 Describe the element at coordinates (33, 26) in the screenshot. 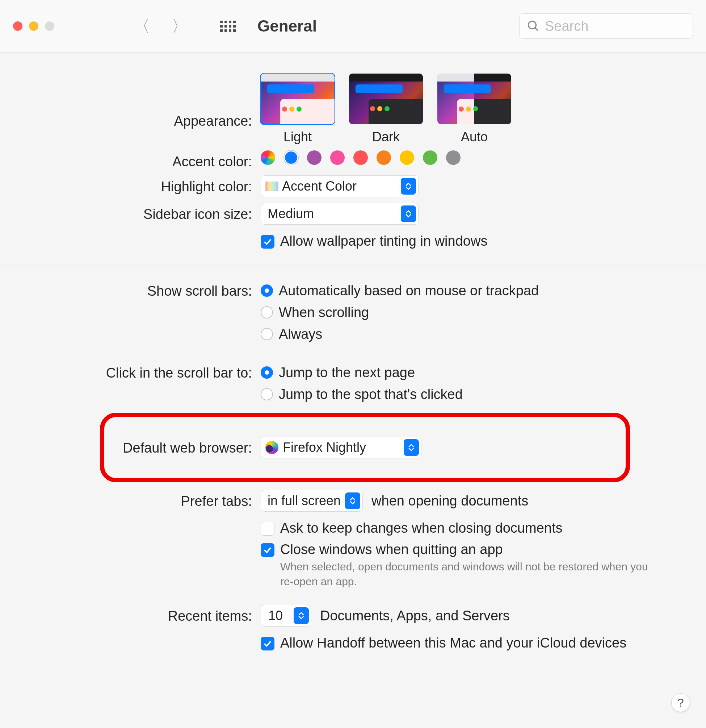

I see `traffic-lights` at that location.